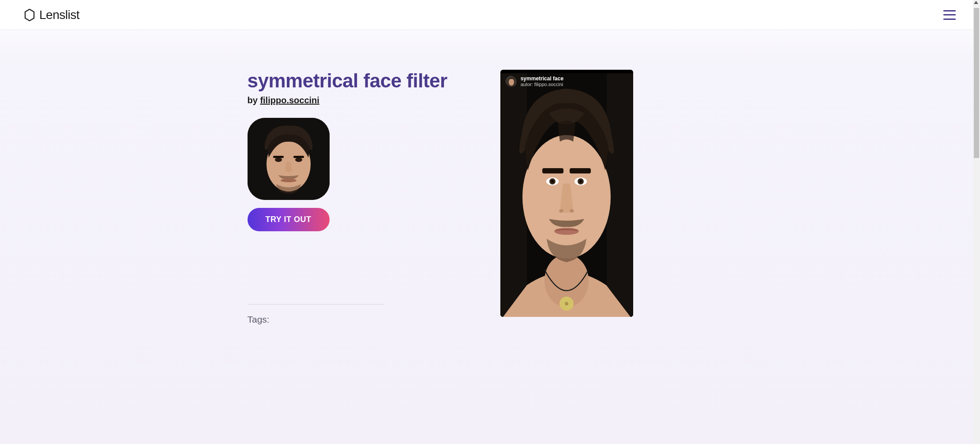  Describe the element at coordinates (542, 81) in the screenshot. I see `preview-meta: symmetrical face autor: filippo.soccini` at that location.